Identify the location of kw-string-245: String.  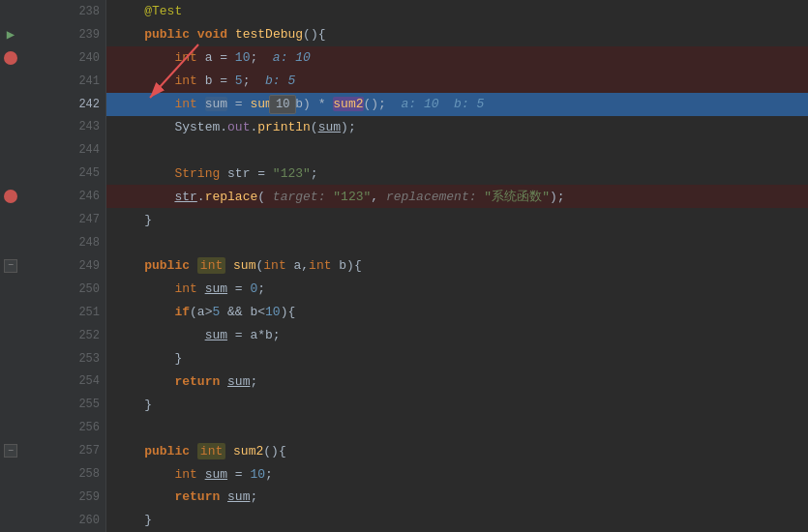
(197, 174).